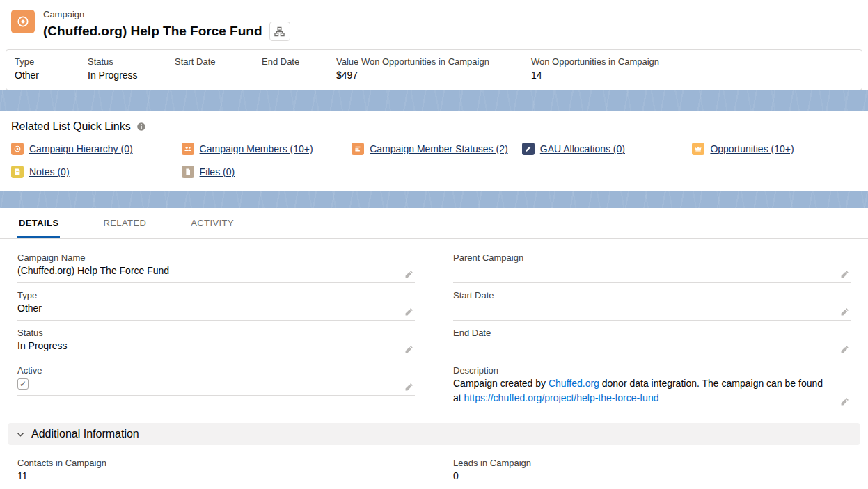 This screenshot has width=868, height=489. Describe the element at coordinates (358, 149) in the screenshot. I see `campaign-member-statuses-icon` at that location.